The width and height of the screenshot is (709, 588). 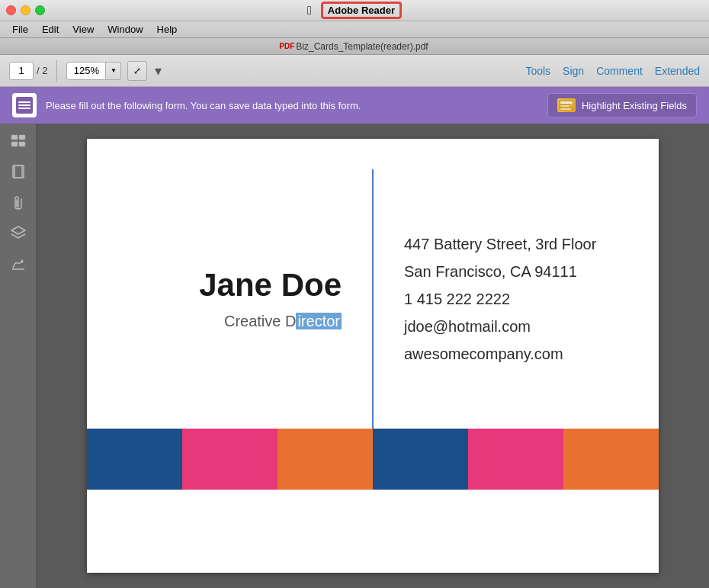 What do you see at coordinates (18, 264) in the screenshot?
I see `sidebar-signature` at bounding box center [18, 264].